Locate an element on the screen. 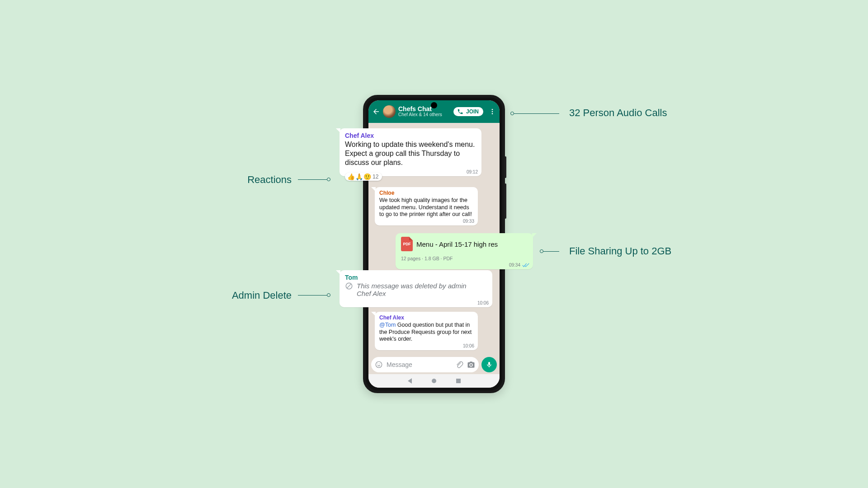 The height and width of the screenshot is (488, 868). chat-subtitle: Chef Alex & 14 others is located at coordinates (420, 115).